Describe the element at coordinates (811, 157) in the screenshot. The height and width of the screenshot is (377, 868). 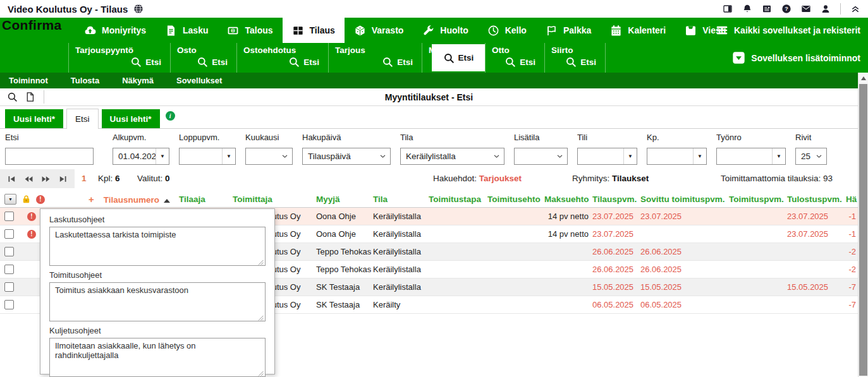
I see `filter-select-rivit: 25` at that location.